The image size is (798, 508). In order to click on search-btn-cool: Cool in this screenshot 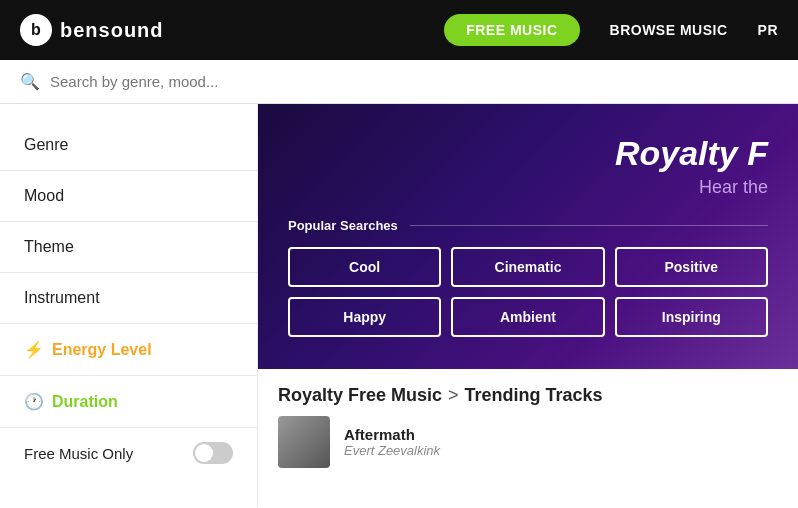, I will do `click(364, 267)`.